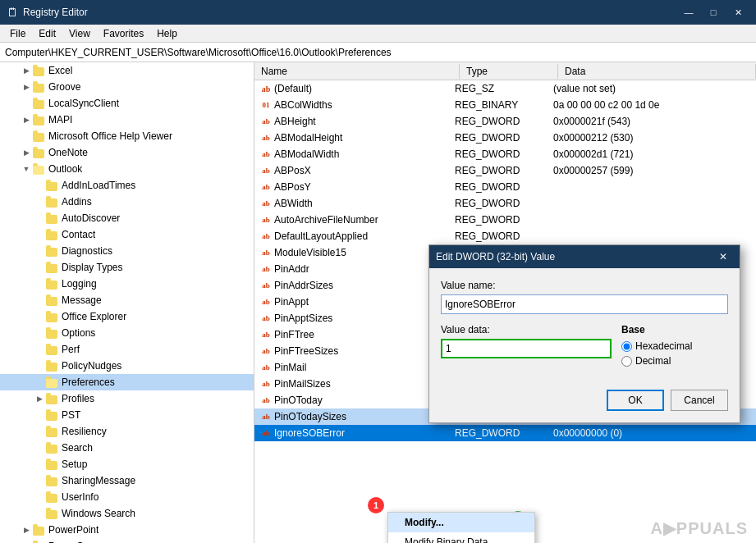  I want to click on dialog-content: Value name: Value data: Base Hexadecimal, so click(584, 345).